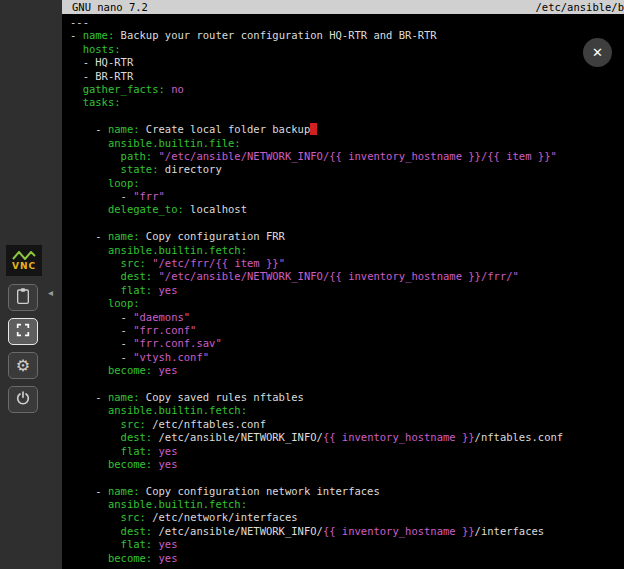 The height and width of the screenshot is (569, 624). Describe the element at coordinates (24, 256) in the screenshot. I see `novnc-logo-wave-icon` at that location.